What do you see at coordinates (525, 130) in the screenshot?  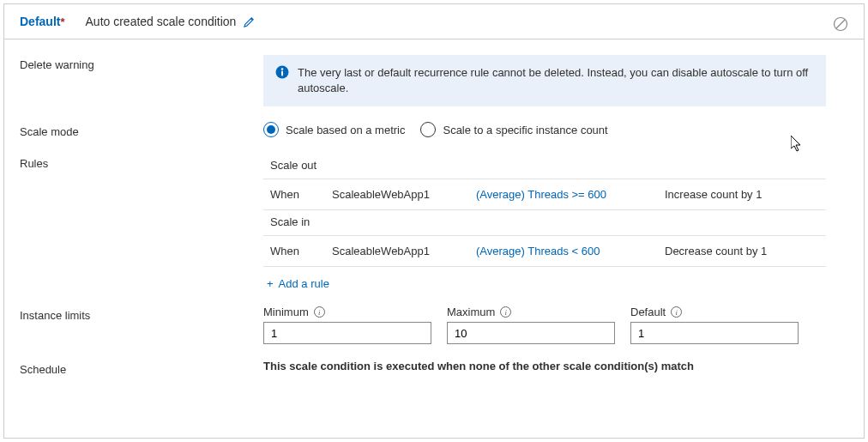 I see `radio-fixed-label: Scale to a specific instance count` at bounding box center [525, 130].